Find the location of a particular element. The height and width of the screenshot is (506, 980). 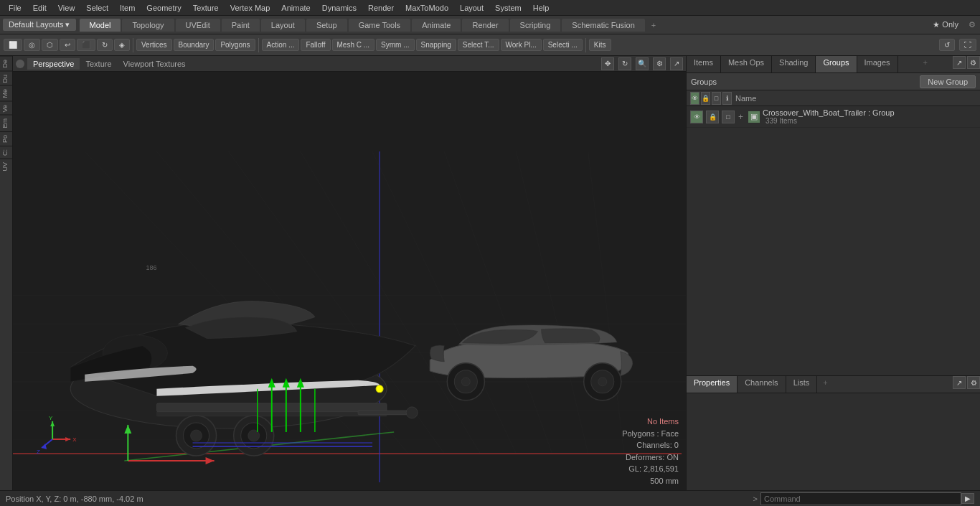

menu-item: Item is located at coordinates (128, 8).